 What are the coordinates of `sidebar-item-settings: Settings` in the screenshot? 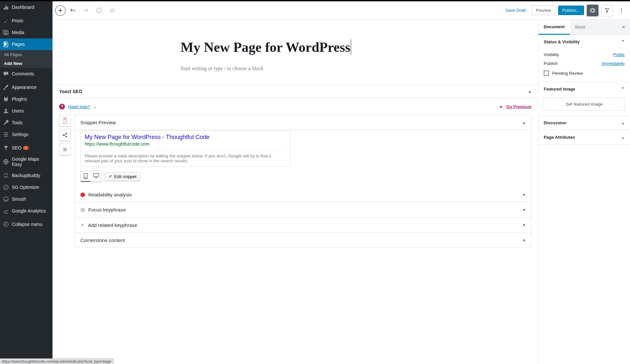 It's located at (26, 134).